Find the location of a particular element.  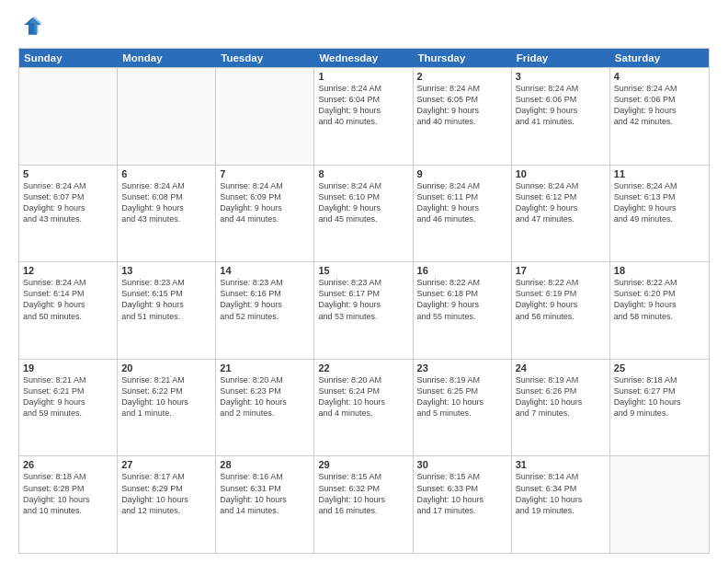

cell-daylight-info: Sunrise: 8:14 AM Sunset: 6:34 PM Dayligh… is located at coordinates (561, 493).